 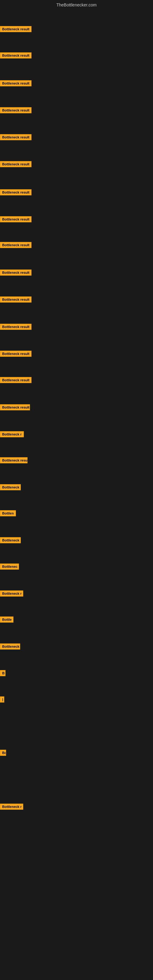 I want to click on bottleneck-result-badge: |, so click(x=2, y=700).